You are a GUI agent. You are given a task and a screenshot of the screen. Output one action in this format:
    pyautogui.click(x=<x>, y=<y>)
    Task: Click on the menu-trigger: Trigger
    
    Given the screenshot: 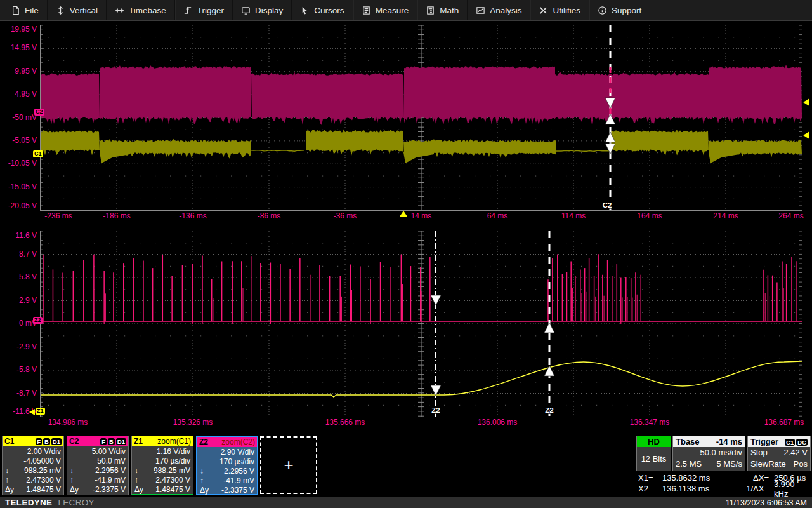 What is the action you would take?
    pyautogui.click(x=204, y=10)
    